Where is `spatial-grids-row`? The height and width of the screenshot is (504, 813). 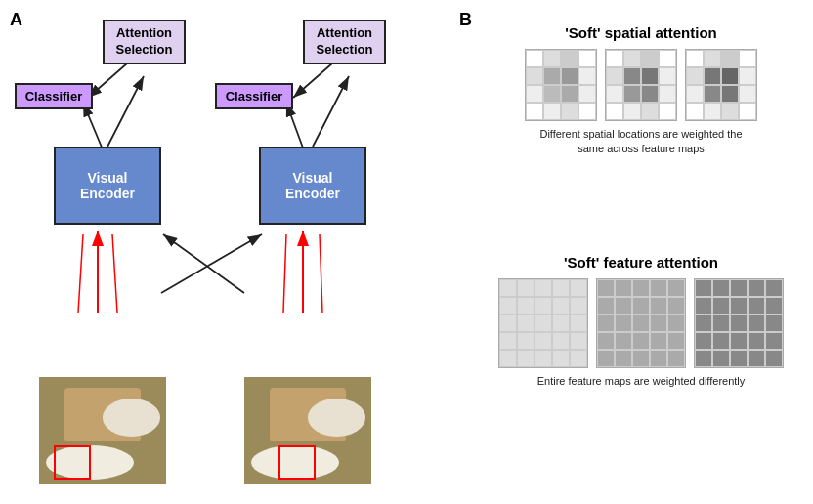
spatial-grids-row is located at coordinates (641, 85).